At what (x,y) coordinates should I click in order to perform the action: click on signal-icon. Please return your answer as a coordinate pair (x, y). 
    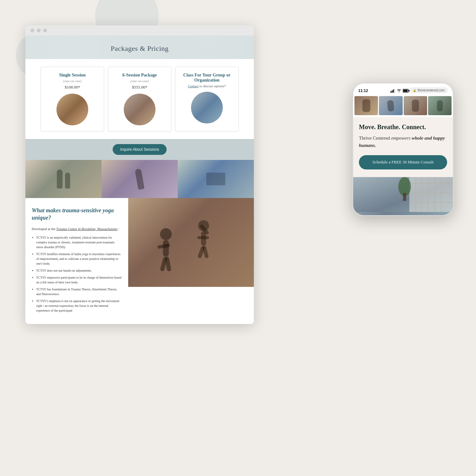
    Looking at the image, I should click on (393, 91).